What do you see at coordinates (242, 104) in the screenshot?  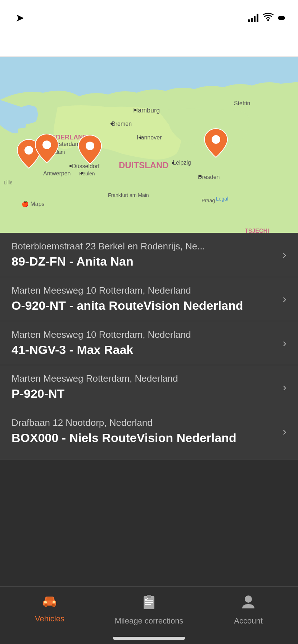 I see `svg-text: Stettin` at bounding box center [242, 104].